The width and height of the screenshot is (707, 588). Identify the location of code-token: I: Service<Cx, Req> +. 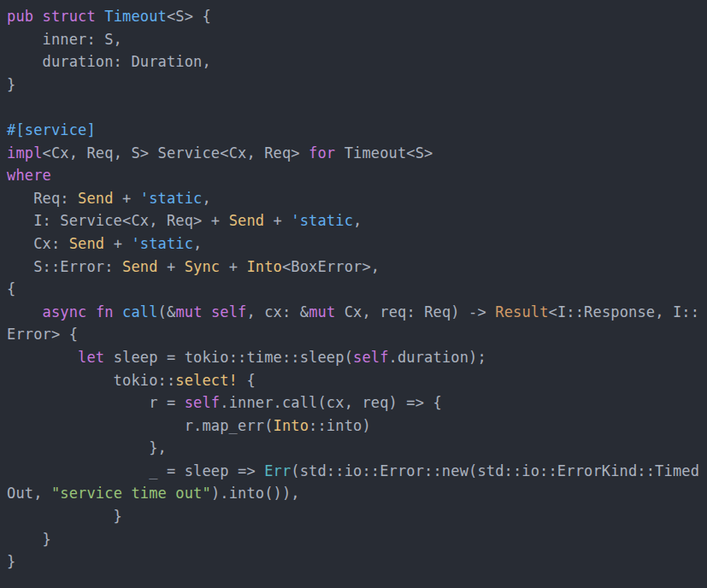
(118, 220).